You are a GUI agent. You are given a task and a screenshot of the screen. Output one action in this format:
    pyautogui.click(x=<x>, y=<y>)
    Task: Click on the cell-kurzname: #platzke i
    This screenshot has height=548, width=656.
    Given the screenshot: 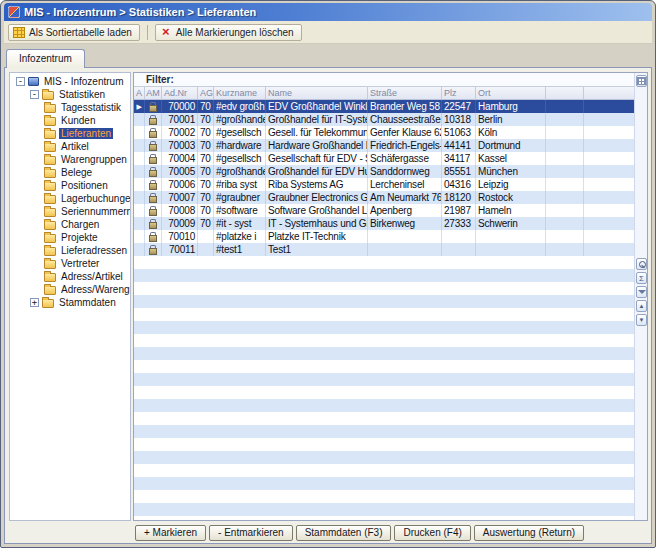 What is the action you would take?
    pyautogui.click(x=240, y=236)
    